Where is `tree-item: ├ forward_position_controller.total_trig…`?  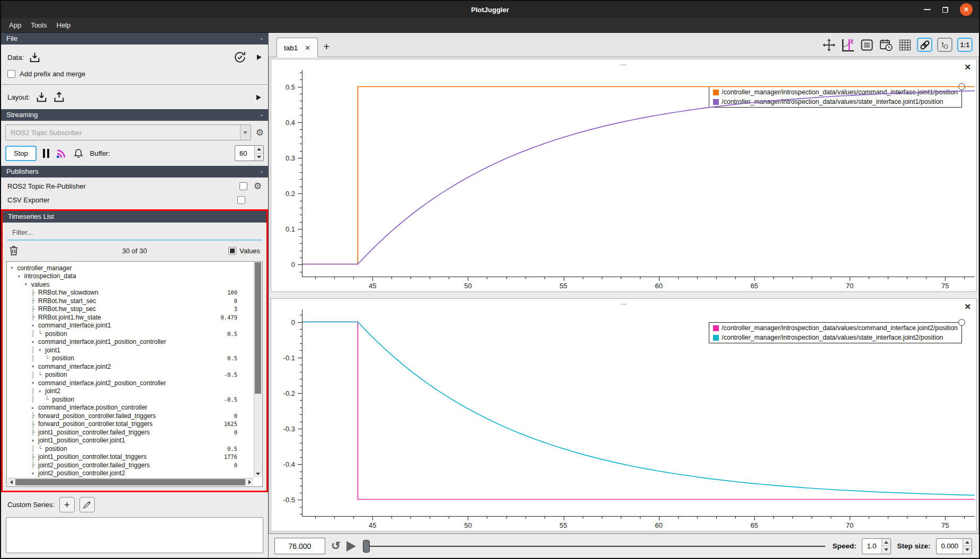 tree-item: ├ forward_position_controller.total_trig… is located at coordinates (131, 424).